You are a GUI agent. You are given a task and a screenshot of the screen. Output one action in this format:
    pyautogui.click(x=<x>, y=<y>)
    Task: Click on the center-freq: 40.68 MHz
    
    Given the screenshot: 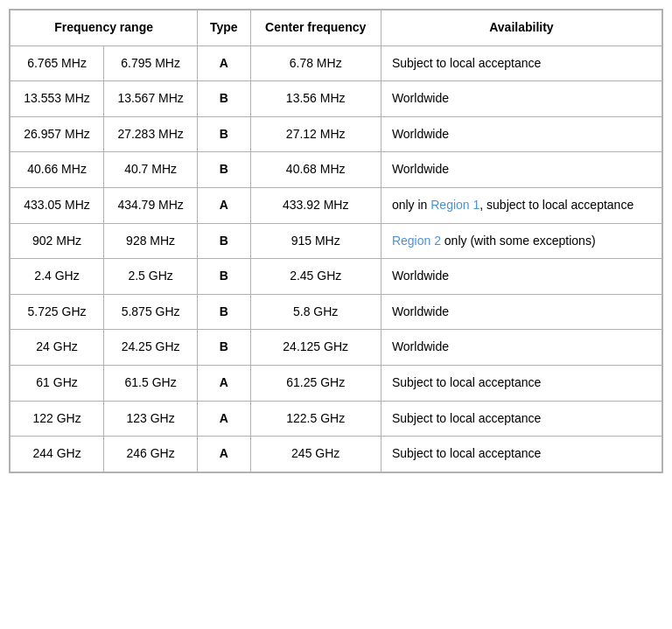 What is the action you would take?
    pyautogui.click(x=315, y=170)
    